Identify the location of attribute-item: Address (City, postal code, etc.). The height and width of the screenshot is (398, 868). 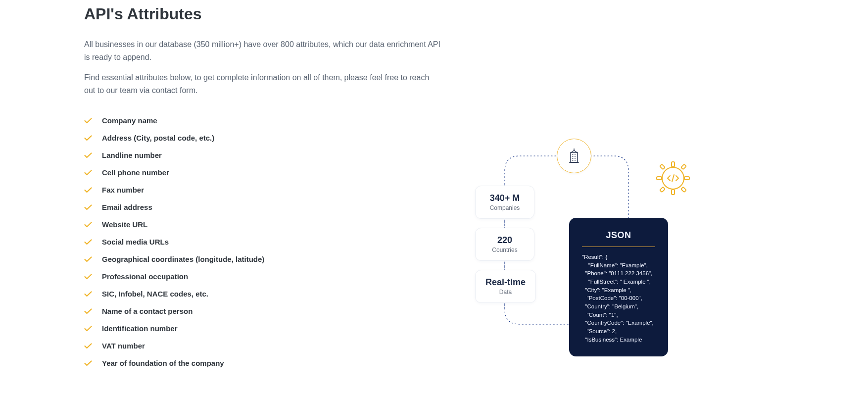
(262, 138).